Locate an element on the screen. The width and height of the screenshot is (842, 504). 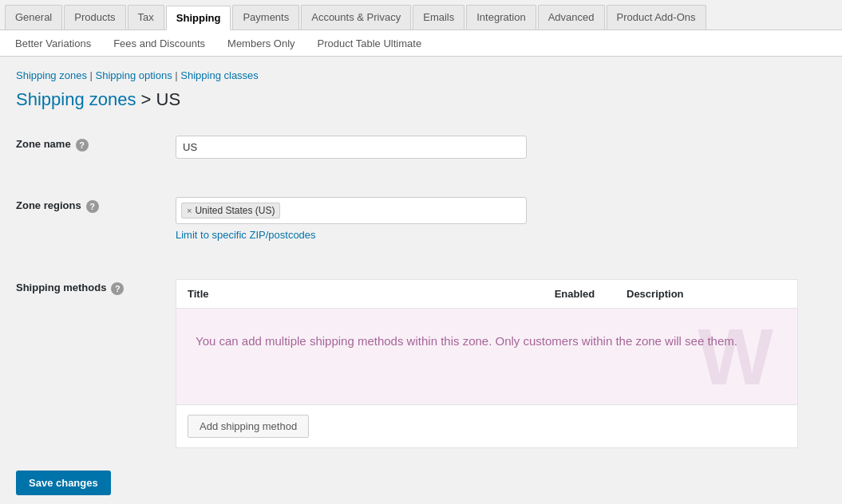
primary-tab-bar: General Products Tax Shipping Payments A… is located at coordinates (421, 15).